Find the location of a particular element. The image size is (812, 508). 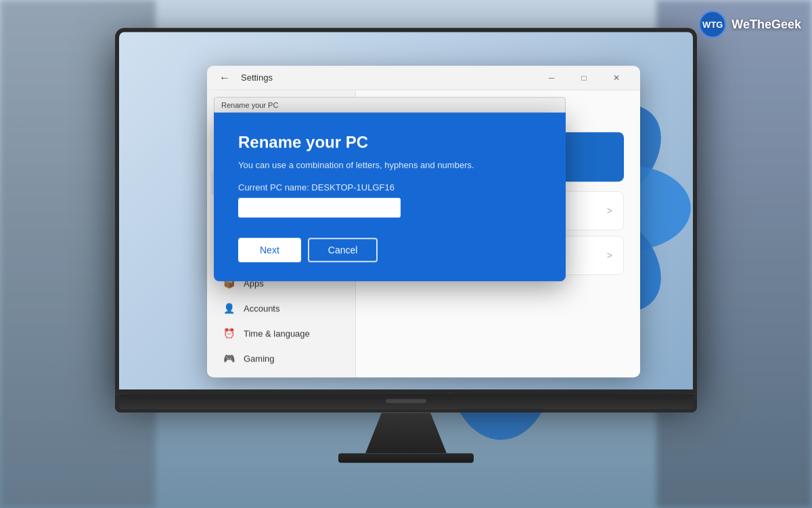

window-controls: ─ □ ✕ is located at coordinates (584, 78).